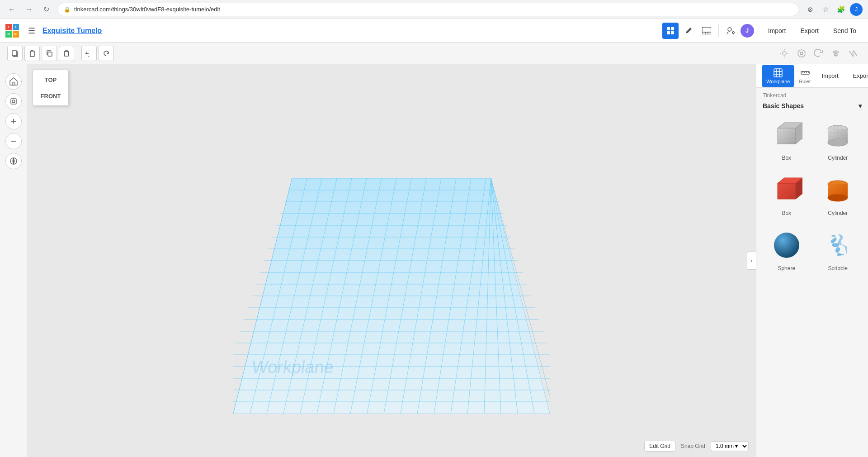  I want to click on shape-preview-box-red, so click(787, 190).